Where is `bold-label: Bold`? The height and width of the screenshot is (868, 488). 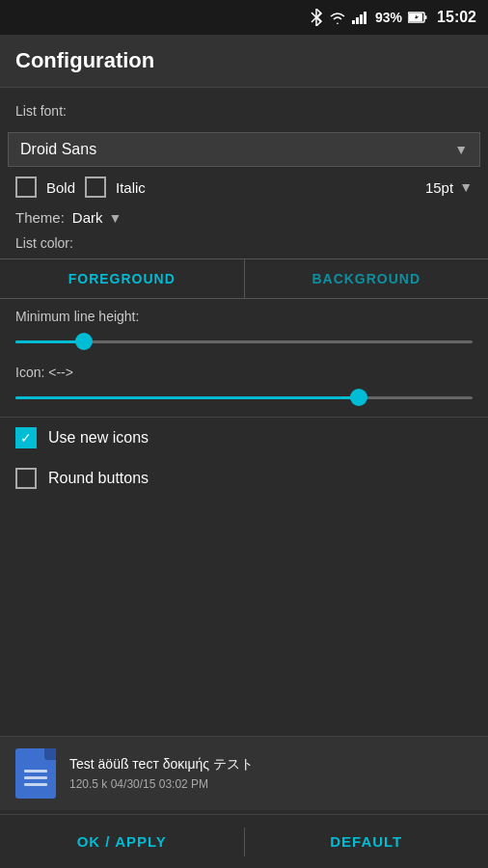 bold-label: Bold is located at coordinates (61, 187).